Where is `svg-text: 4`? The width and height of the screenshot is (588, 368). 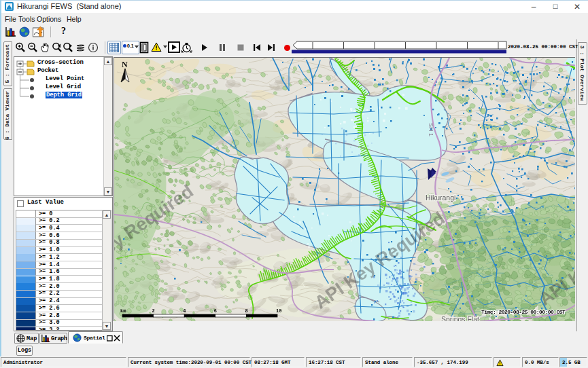
svg-text: 4 is located at coordinates (184, 311).